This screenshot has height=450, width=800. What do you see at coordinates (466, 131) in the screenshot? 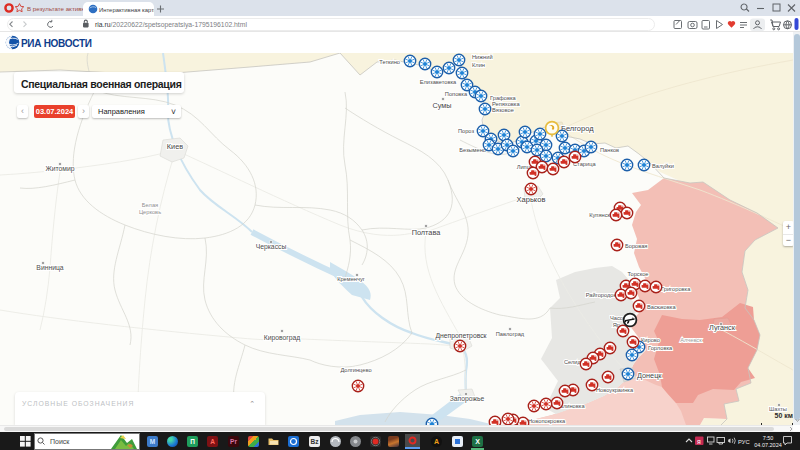
I see `svg-text: Пороз` at bounding box center [466, 131].